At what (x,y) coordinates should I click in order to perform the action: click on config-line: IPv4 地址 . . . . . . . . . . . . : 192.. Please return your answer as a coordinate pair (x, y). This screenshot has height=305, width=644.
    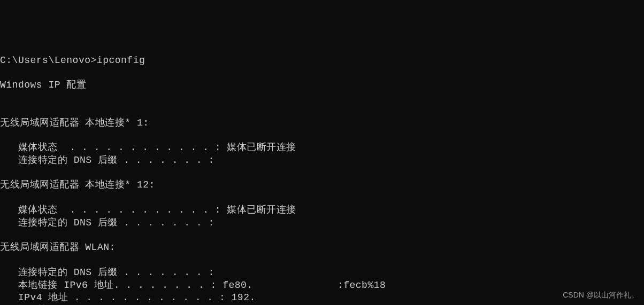
    Looking at the image, I should click on (128, 298).